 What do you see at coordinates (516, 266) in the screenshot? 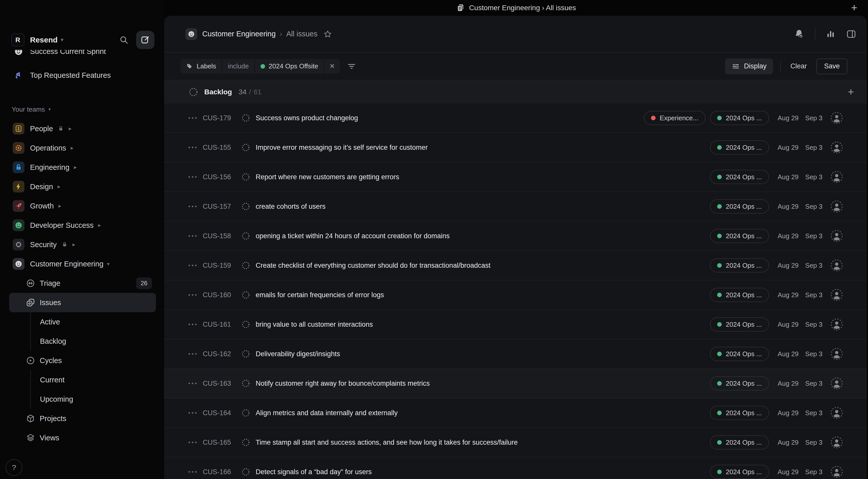
I see `issue-row: CUS-159 Create checklist of everything c…` at bounding box center [516, 266].